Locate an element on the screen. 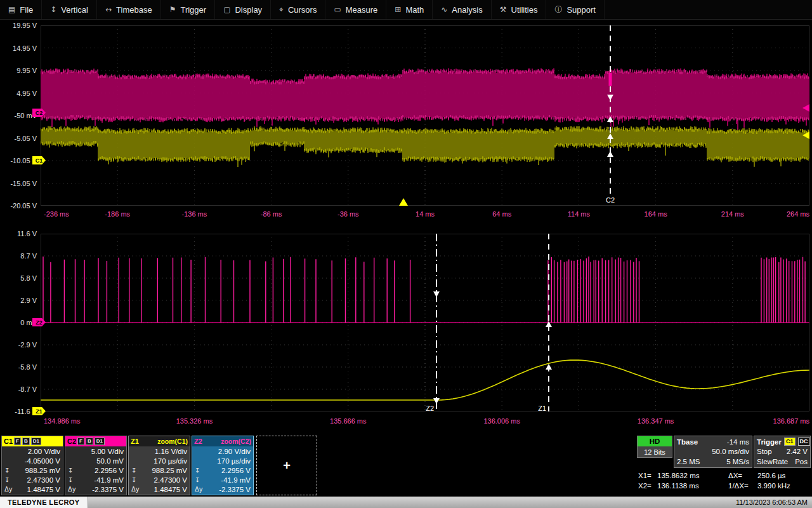 The width and height of the screenshot is (812, 508). descriptor-row: 1.16 V/div is located at coordinates (159, 451).